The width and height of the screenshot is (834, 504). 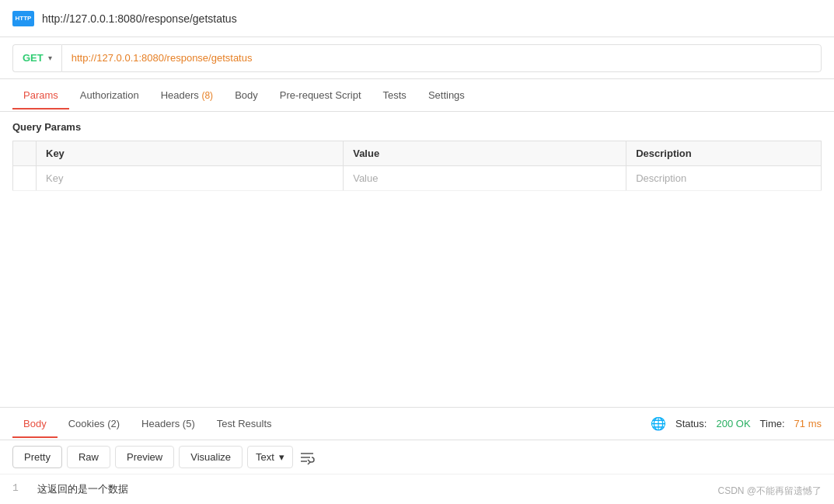 I want to click on time-label: Time:, so click(x=773, y=424).